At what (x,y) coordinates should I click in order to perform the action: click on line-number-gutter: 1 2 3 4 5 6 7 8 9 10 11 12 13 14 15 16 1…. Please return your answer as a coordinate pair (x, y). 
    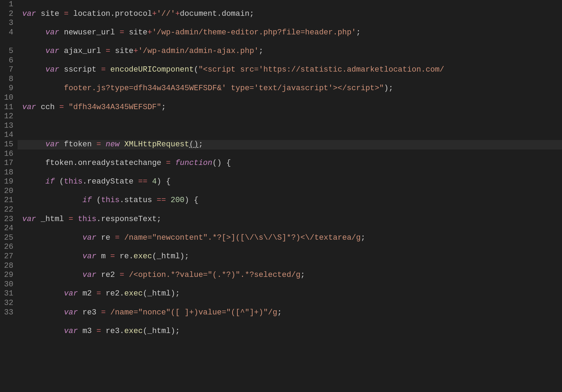
    Looking at the image, I should click on (8, 196).